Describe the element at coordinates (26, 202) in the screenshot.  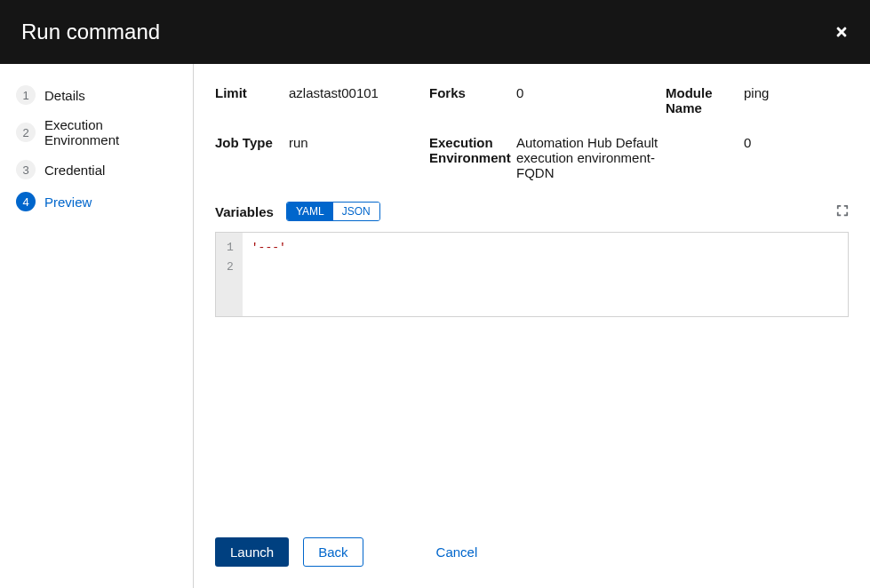
I see `step-number: 4` at that location.